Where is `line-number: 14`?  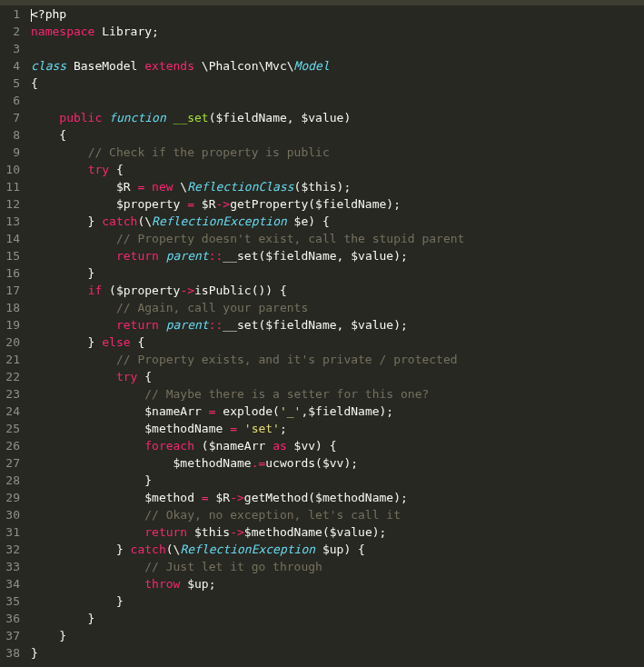 line-number: 14 is located at coordinates (12, 238).